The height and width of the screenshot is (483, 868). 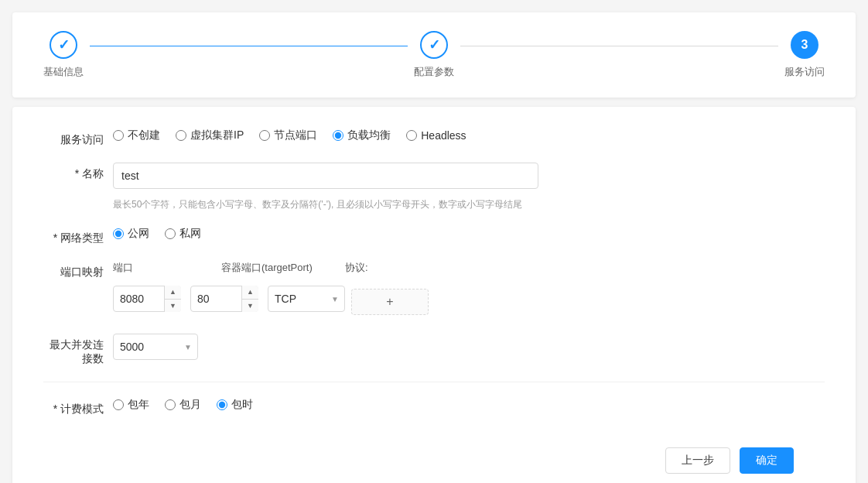 I want to click on name-hint: 最长50个字符，只能包含小写字母、数字及分隔符('-'), 且必须以小写字母开头…, so click(x=469, y=204).